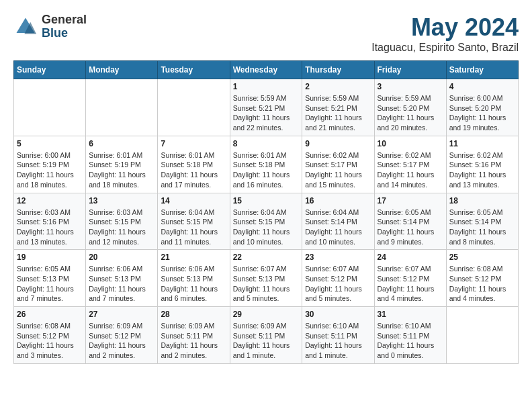 The height and width of the screenshot is (411, 532). Describe the element at coordinates (338, 314) in the screenshot. I see `day-number: 30` at that location.